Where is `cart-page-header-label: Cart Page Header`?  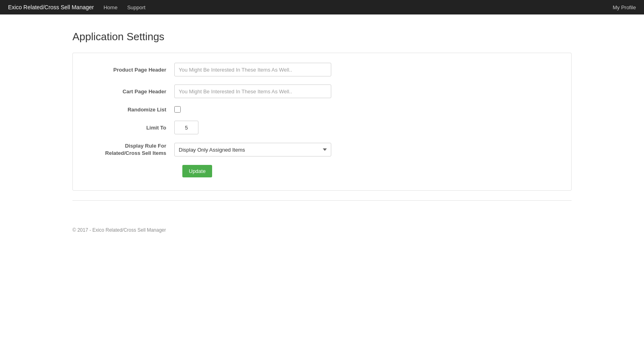 cart-page-header-label: Cart Page Header is located at coordinates (130, 92).